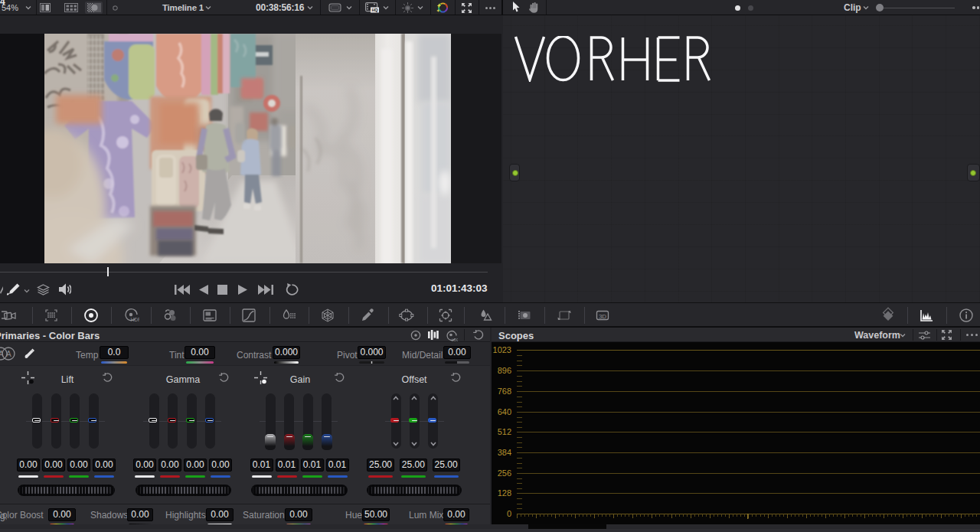  I want to click on svg-text: 128, so click(505, 493).